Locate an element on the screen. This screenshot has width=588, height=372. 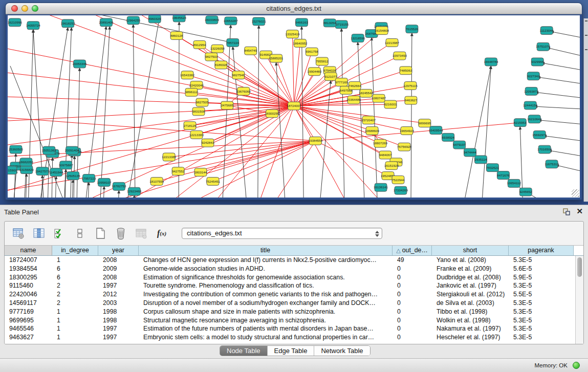
new-table-icon is located at coordinates (100, 233).